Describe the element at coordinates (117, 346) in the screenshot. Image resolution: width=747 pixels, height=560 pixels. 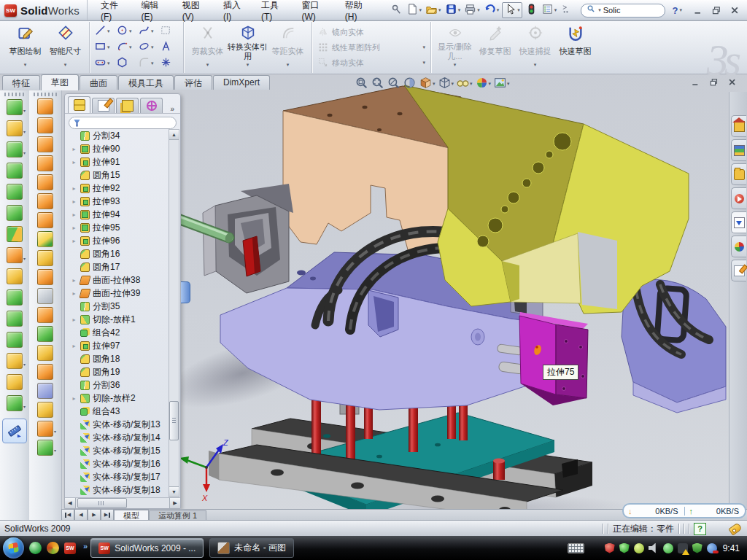
I see `tree-item: ▸拉伸97` at that location.